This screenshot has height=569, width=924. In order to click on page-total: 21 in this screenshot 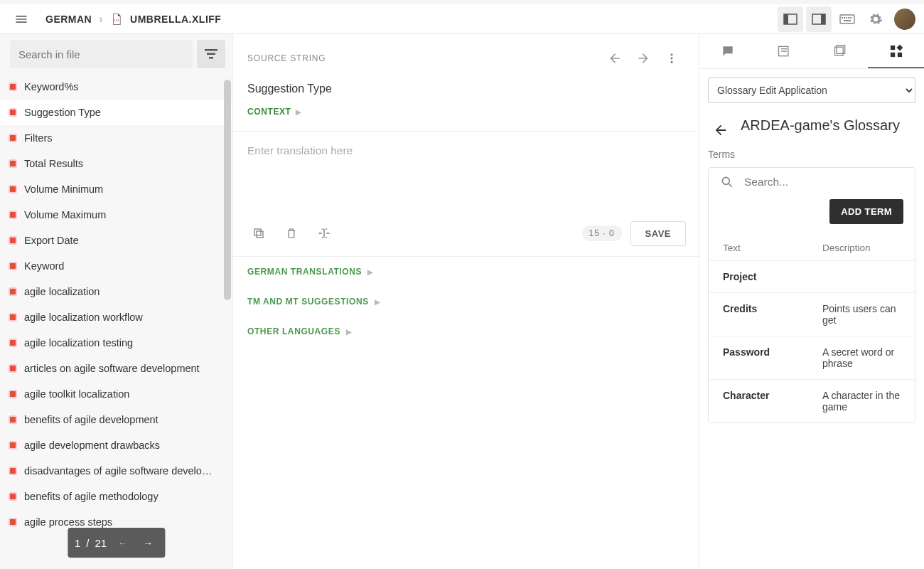, I will do `click(101, 543)`.